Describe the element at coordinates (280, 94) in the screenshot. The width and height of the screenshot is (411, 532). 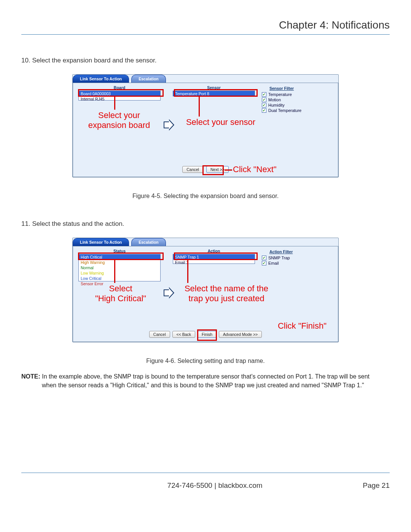
I see `filter-label: Temperature` at that location.